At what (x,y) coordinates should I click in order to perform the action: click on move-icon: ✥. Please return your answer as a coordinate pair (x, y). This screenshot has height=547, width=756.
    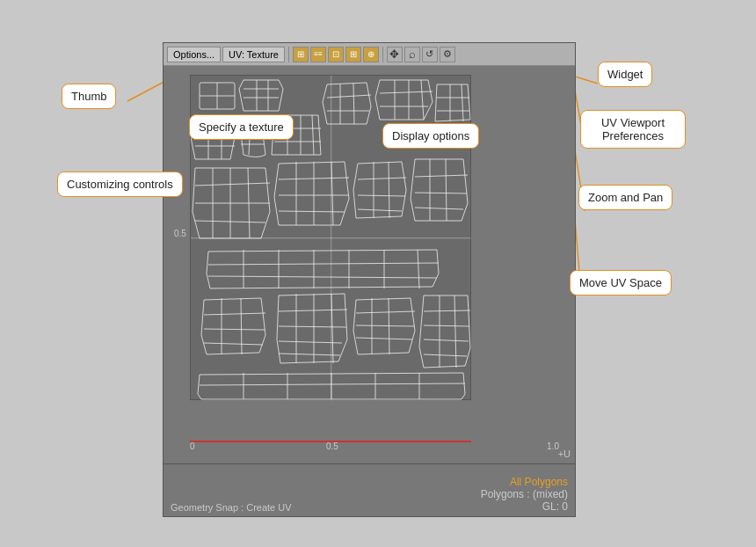
    Looking at the image, I should click on (395, 55).